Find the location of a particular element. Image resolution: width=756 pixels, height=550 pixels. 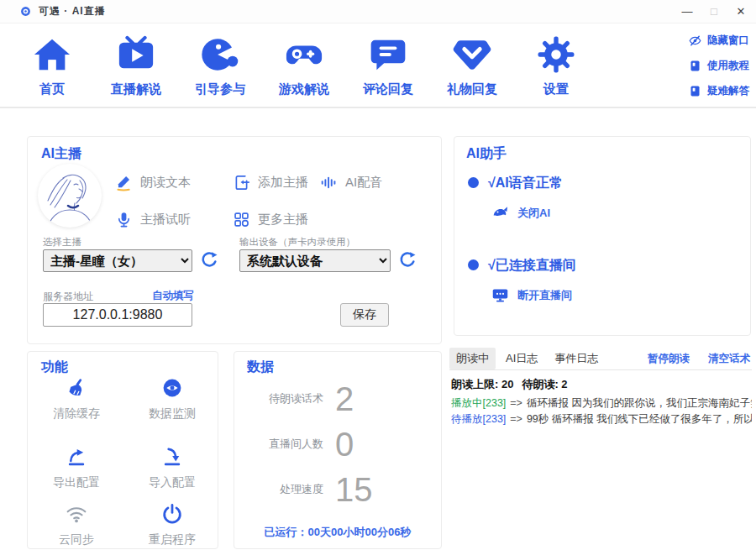

server-address-input is located at coordinates (118, 315).